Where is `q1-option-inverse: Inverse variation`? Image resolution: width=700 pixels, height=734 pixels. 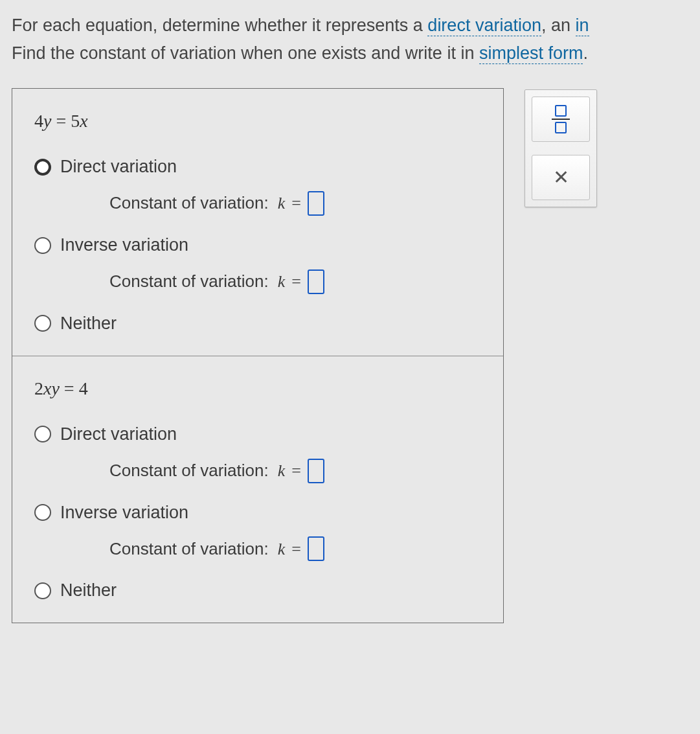
q1-option-inverse: Inverse variation is located at coordinates (258, 245).